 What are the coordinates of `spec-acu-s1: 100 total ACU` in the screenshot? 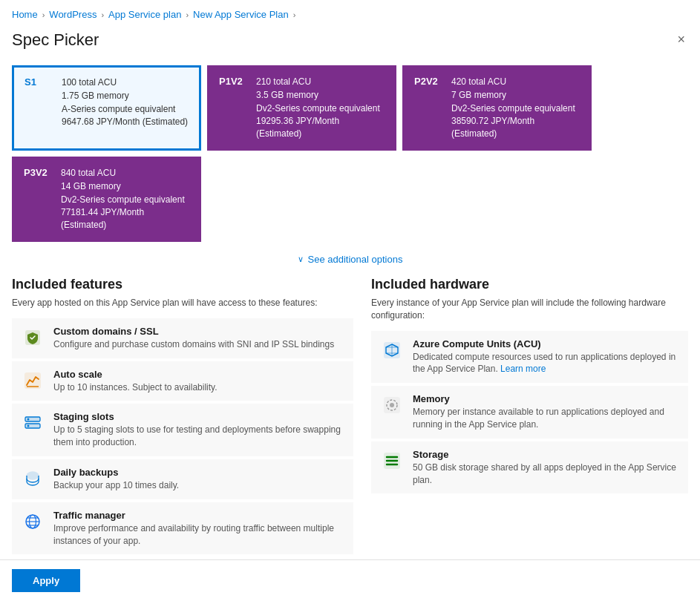 It's located at (125, 83).